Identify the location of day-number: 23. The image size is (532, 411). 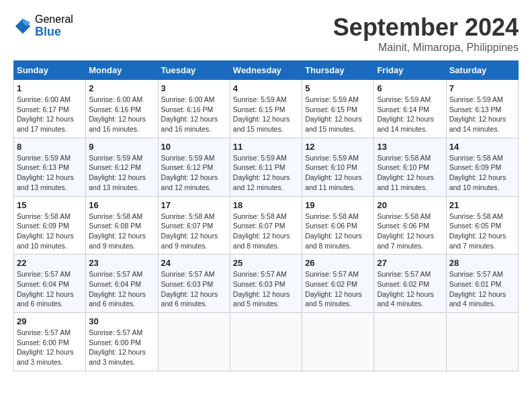
(122, 263).